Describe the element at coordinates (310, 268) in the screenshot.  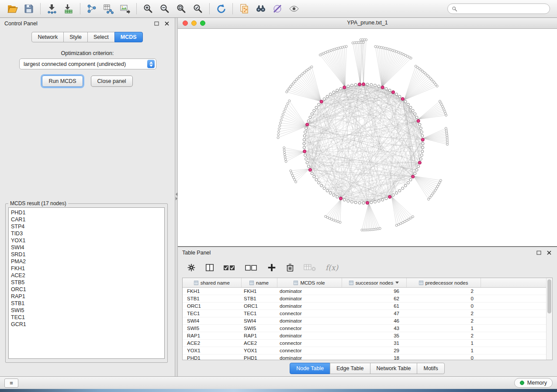
I see `delete-table-icon` at that location.